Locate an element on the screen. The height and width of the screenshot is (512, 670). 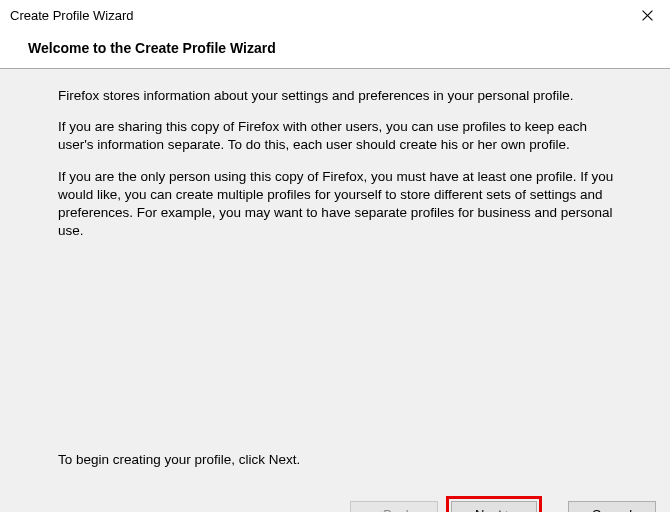
next-button: Next > is located at coordinates (494, 506).